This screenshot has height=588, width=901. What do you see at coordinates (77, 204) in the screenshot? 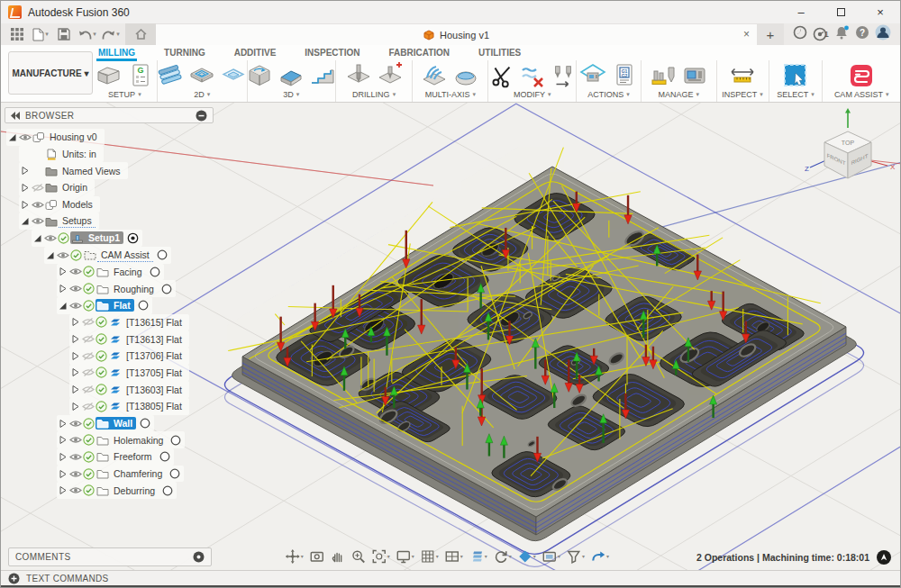
I see `tree-item-label: Models` at bounding box center [77, 204].